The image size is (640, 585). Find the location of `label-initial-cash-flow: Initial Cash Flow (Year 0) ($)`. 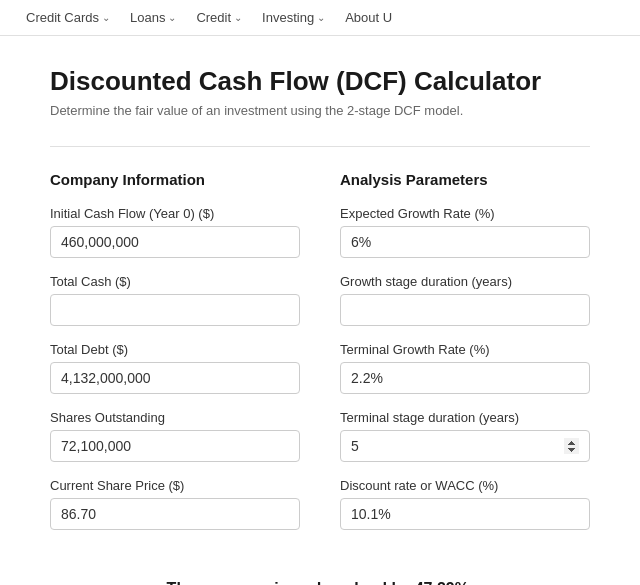

label-initial-cash-flow: Initial Cash Flow (Year 0) ($) is located at coordinates (175, 214).